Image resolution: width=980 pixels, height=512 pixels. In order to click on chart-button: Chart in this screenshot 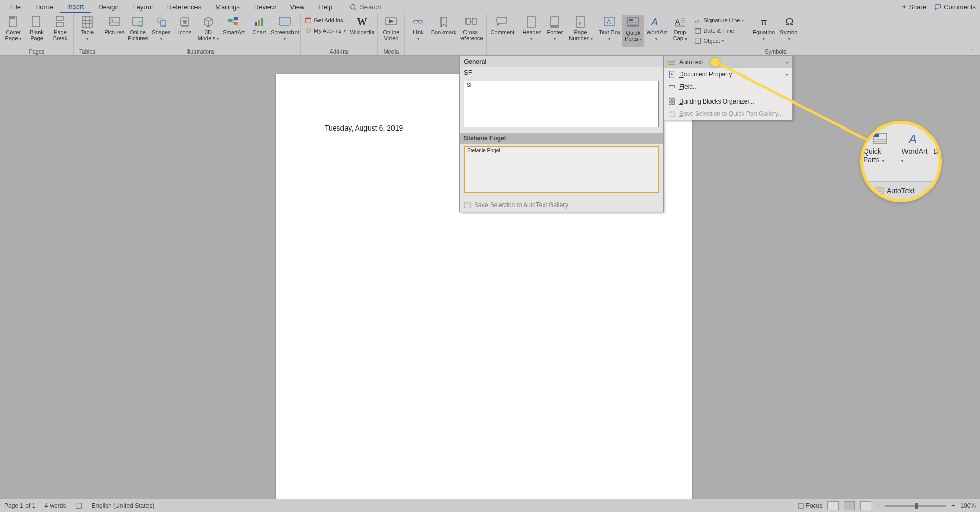, I will do `click(259, 31)`.